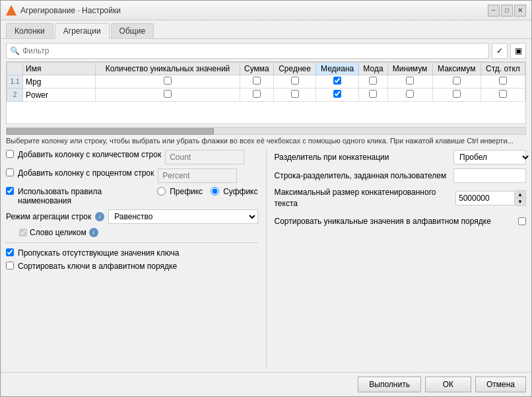 The image size is (532, 397). What do you see at coordinates (94, 233) in the screenshot?
I see `word-whole-info-icon: i` at bounding box center [94, 233].